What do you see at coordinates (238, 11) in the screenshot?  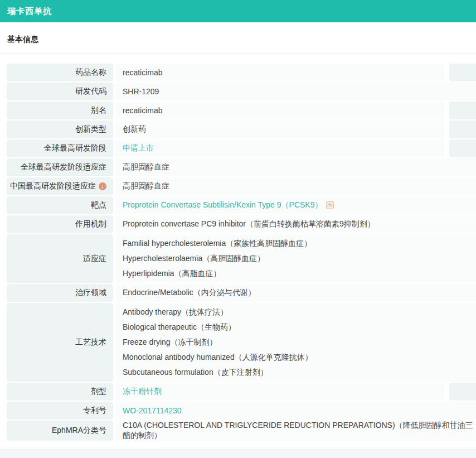 I see `page-header-bar: 瑞卡西单抗` at bounding box center [238, 11].